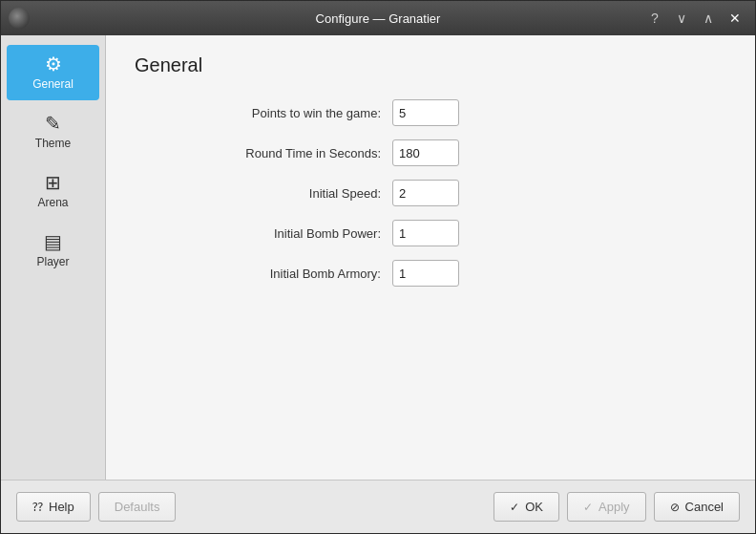 This screenshot has height=534, width=756. Describe the element at coordinates (682, 18) in the screenshot. I see `minimize-button: ∨` at that location.